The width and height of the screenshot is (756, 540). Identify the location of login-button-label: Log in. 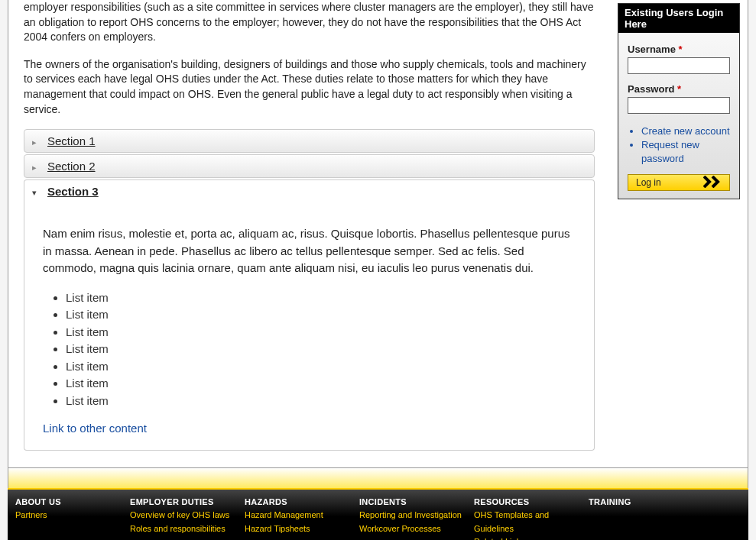
(648, 183).